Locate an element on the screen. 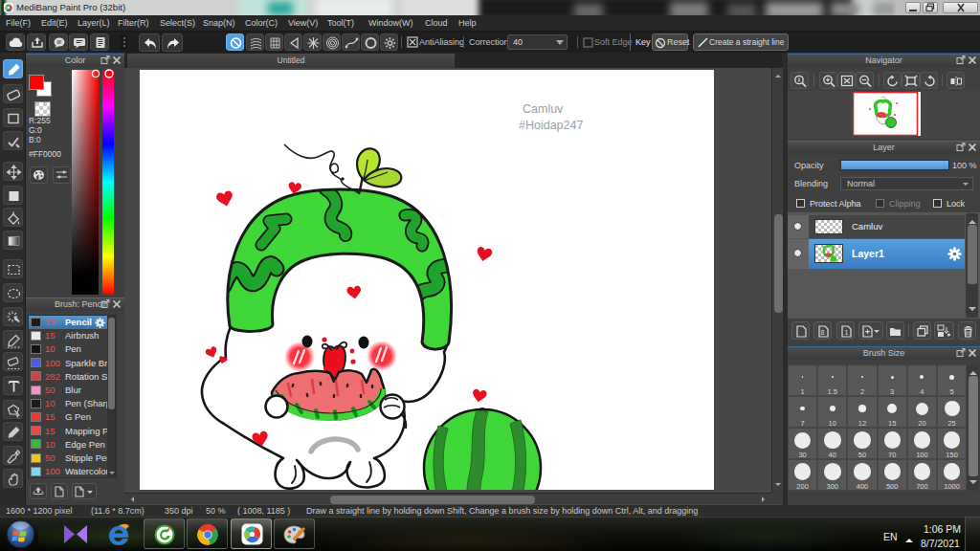 This screenshot has width=980, height=551. svg-text: 1 is located at coordinates (846, 333).